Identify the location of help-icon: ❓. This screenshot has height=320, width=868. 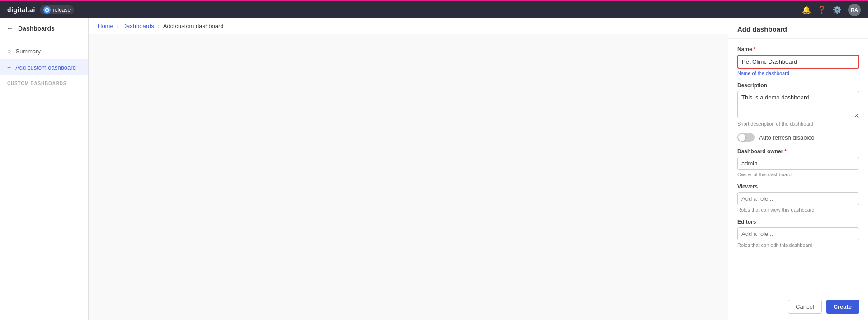
(822, 10).